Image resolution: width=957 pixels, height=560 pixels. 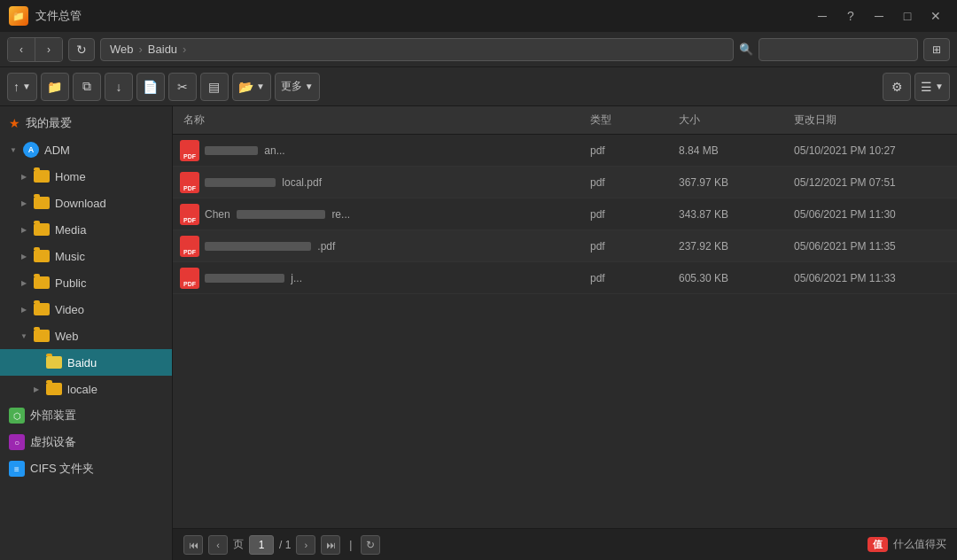 I want to click on media-label: Media, so click(x=71, y=230).